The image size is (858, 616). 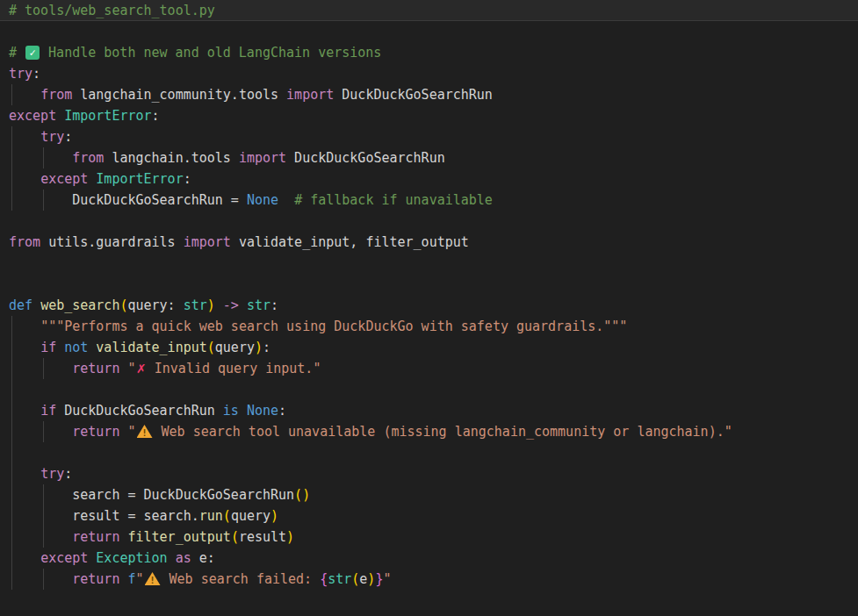 What do you see at coordinates (179, 537) in the screenshot?
I see `code-token: filter_output` at bounding box center [179, 537].